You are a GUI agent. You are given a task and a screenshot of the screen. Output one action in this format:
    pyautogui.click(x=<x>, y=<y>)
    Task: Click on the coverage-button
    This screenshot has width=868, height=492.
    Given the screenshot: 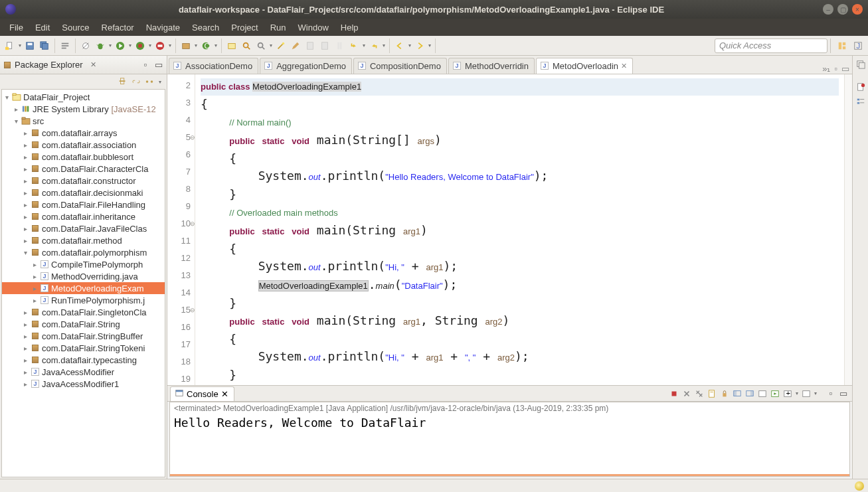 What is the action you would take?
    pyautogui.click(x=140, y=46)
    